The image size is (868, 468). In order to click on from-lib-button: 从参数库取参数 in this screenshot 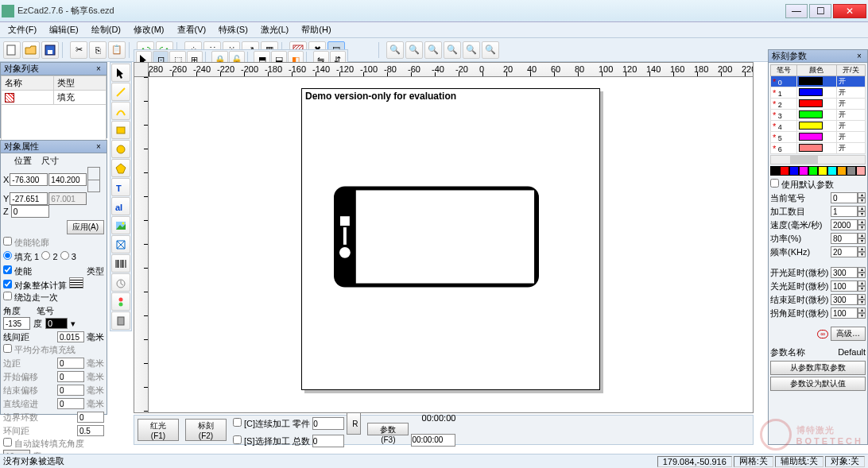, I will do `click(818, 368)`.